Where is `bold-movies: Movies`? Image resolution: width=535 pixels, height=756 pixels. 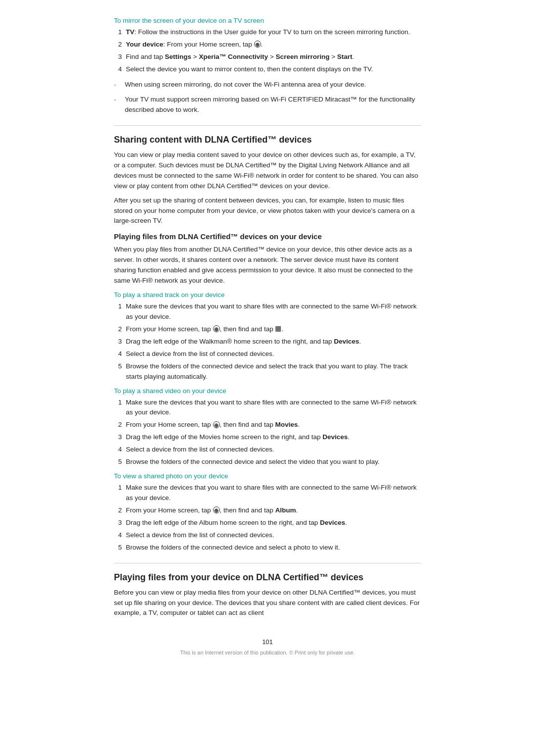 bold-movies: Movies is located at coordinates (286, 425).